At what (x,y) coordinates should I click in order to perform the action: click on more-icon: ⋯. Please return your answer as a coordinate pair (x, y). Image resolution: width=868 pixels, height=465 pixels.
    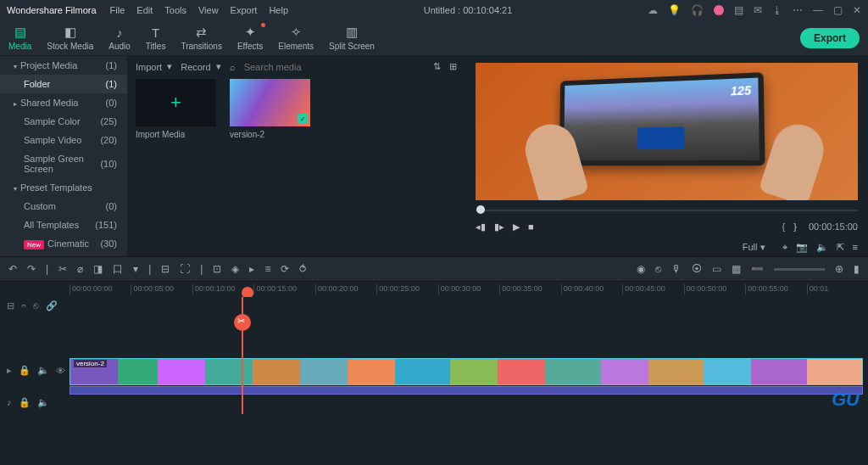
    Looking at the image, I should click on (798, 10).